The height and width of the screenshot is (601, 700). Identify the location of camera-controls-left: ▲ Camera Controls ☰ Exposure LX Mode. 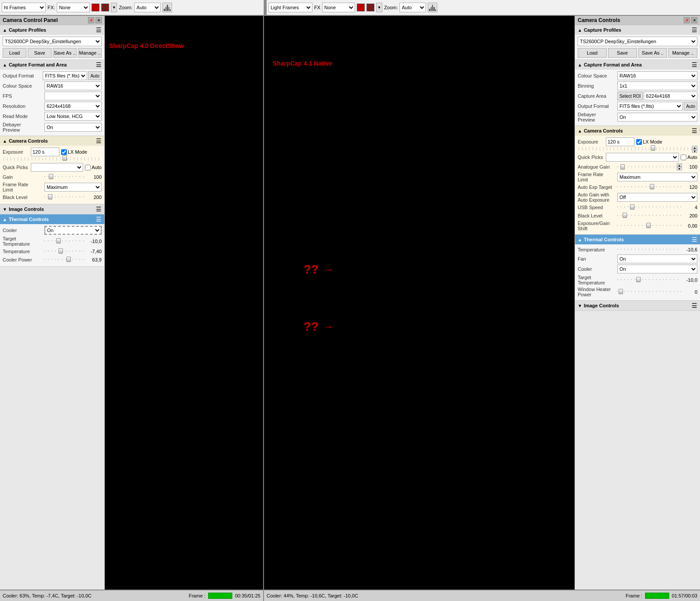
(52, 170).